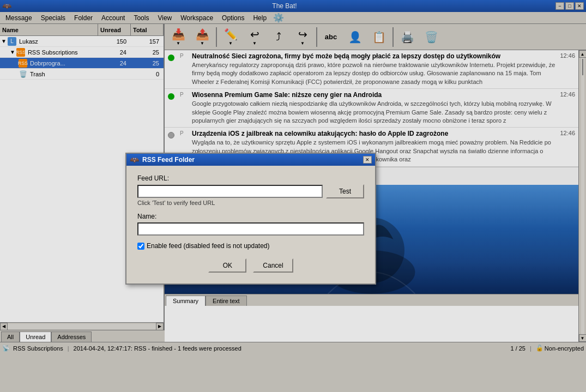  What do you see at coordinates (251, 203) in the screenshot?
I see `feed-url-hint: Click 'Test' to verify feed URL` at bounding box center [251, 203].